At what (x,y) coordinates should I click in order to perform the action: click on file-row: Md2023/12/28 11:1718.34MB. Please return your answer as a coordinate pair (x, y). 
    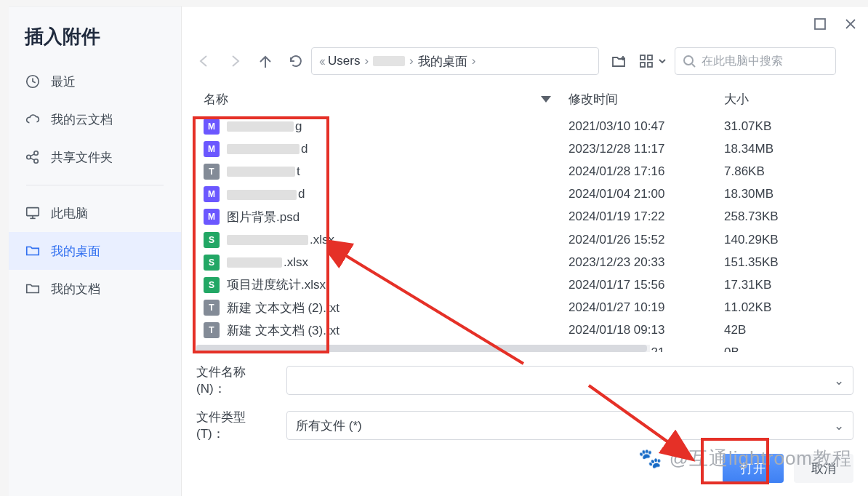
    Looking at the image, I should click on (525, 148).